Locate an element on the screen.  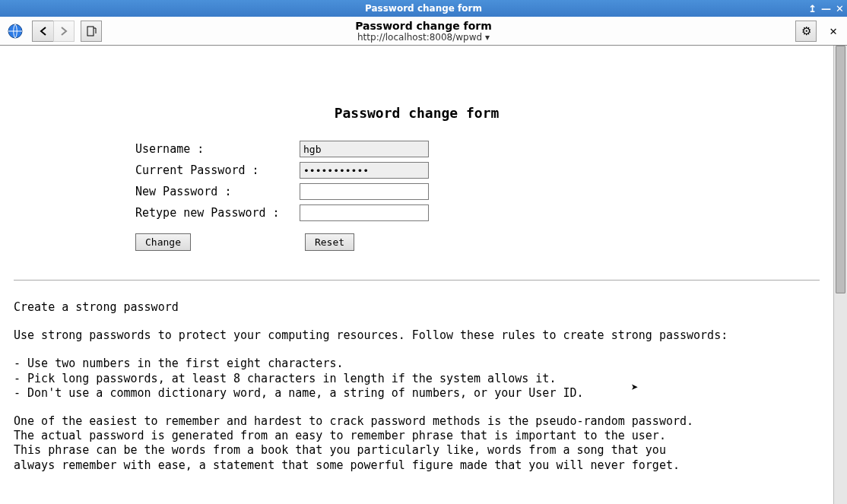
new-password-field is located at coordinates (364, 192).